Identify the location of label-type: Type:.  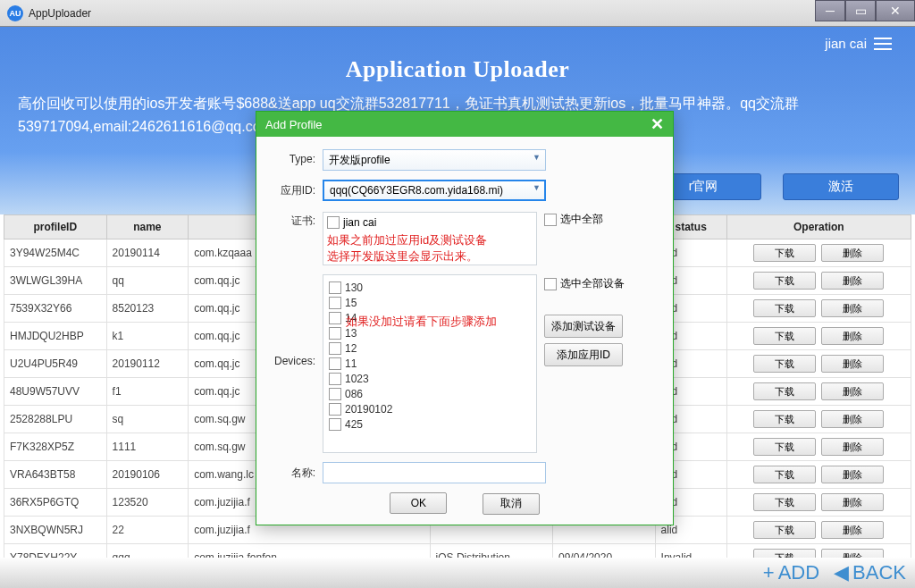
(298, 157).